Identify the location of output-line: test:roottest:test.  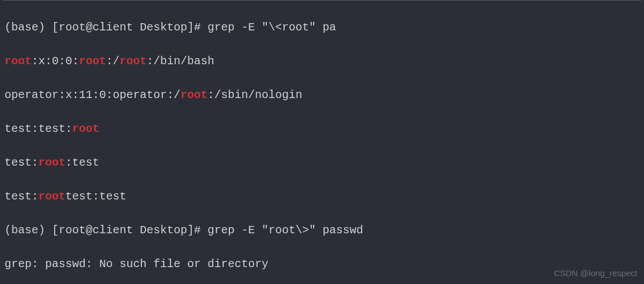
(322, 197).